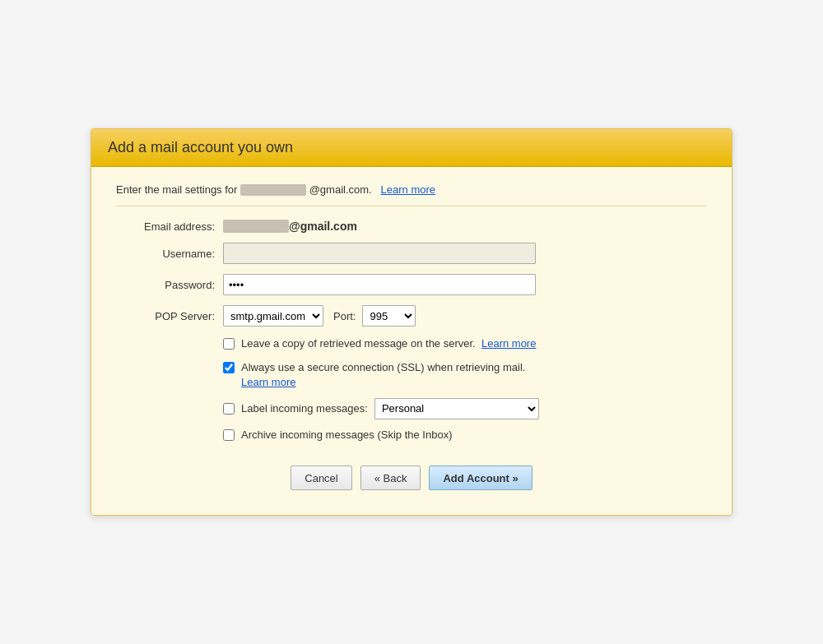 Image resolution: width=823 pixels, height=644 pixels. What do you see at coordinates (268, 382) in the screenshot?
I see `checkbox2-learn-more-link: Learn more` at bounding box center [268, 382].